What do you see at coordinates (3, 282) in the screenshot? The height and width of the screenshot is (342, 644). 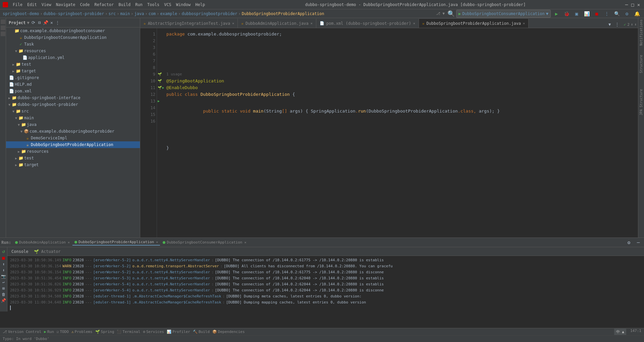 I see `wrap-icon: ↩` at bounding box center [3, 282].